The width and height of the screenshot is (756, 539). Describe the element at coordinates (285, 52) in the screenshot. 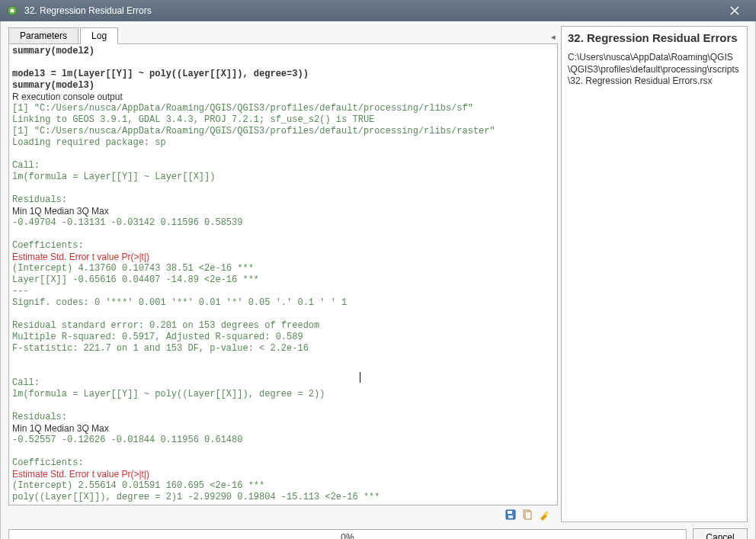

I see `log-line: summary(model2)` at that location.